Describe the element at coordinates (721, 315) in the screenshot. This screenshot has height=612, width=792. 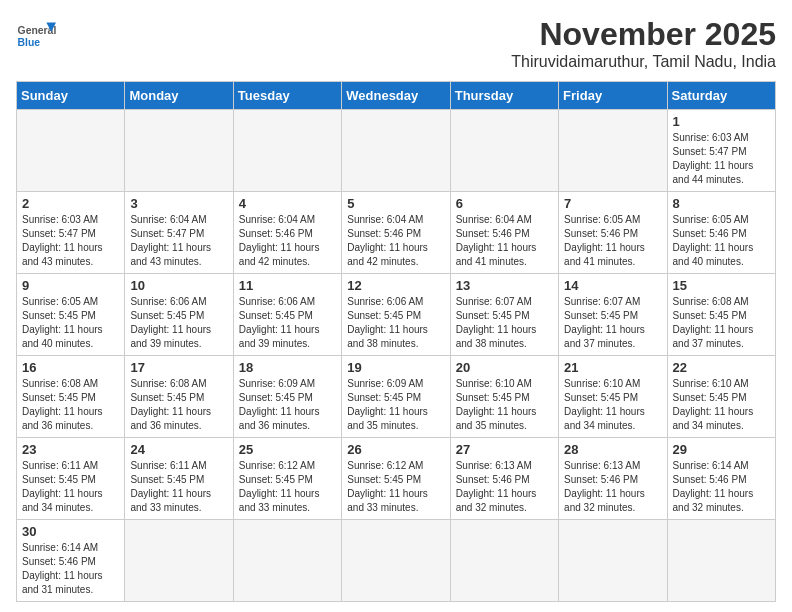
I see `calendar-cell: 15Sunrise: 6:08 AM Sunset: 5:45 PM Dayli…` at that location.